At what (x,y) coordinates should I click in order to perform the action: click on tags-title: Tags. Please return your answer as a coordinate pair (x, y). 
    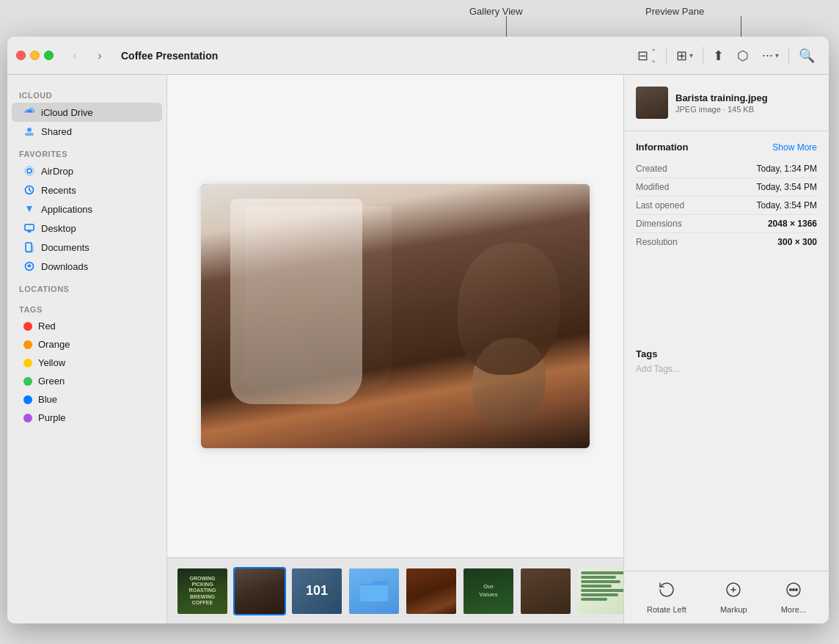
    Looking at the image, I should click on (726, 354).